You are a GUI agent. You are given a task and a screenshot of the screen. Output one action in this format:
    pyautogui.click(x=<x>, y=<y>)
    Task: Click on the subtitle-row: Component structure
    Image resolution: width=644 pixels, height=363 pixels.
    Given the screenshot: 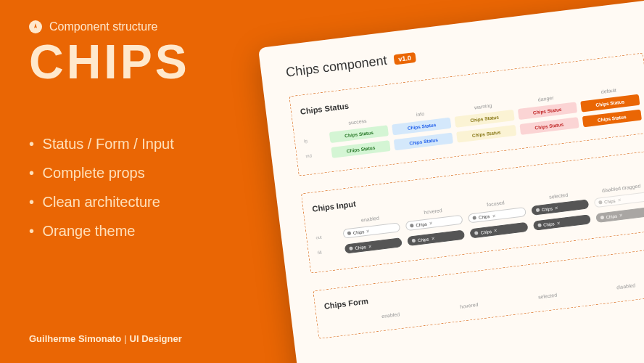 What is the action you would take?
    pyautogui.click(x=160, y=27)
    